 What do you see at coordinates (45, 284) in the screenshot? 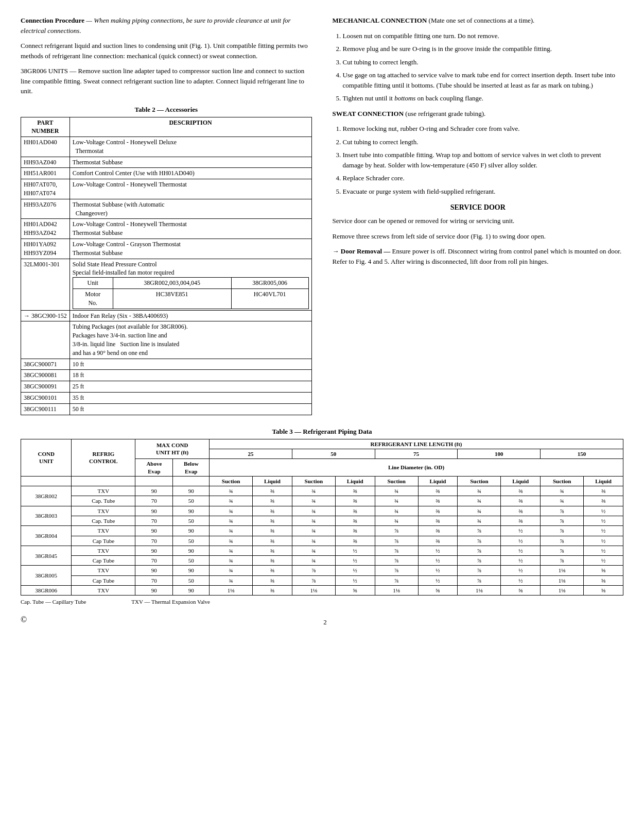
I see `part-32lm: 32LM001-301` at bounding box center [45, 284].